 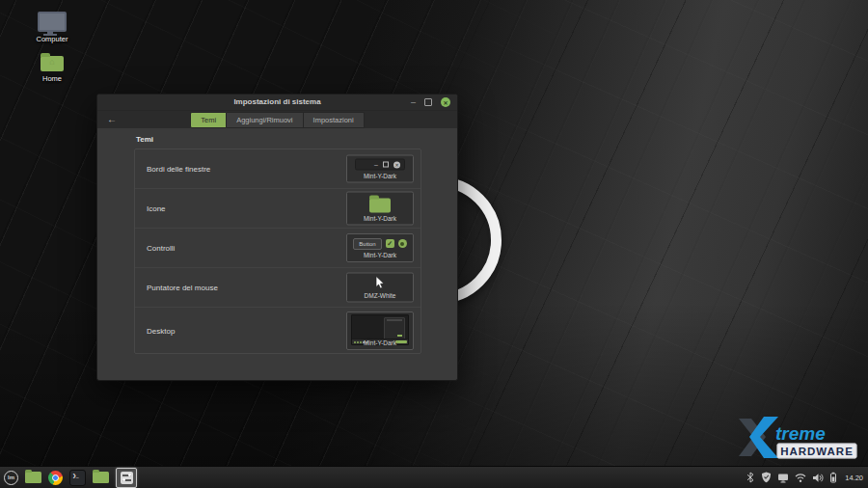 What do you see at coordinates (380, 284) in the screenshot?
I see `mouse-cursor-icon` at bounding box center [380, 284].